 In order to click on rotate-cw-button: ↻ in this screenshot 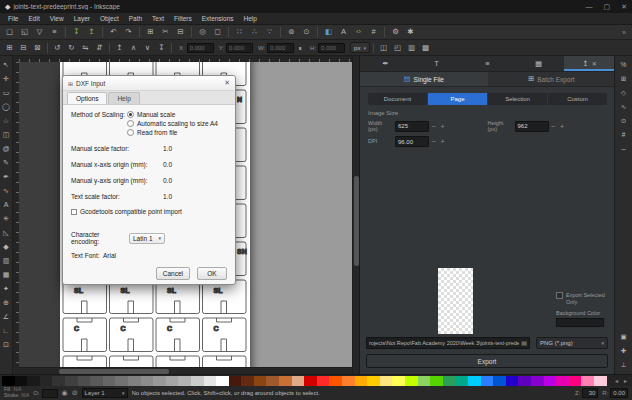, I will do `click(72, 48)`.